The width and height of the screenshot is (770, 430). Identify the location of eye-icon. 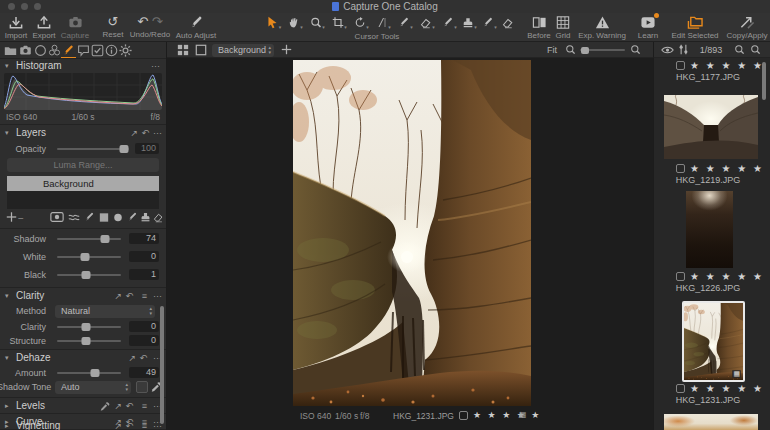
(668, 50).